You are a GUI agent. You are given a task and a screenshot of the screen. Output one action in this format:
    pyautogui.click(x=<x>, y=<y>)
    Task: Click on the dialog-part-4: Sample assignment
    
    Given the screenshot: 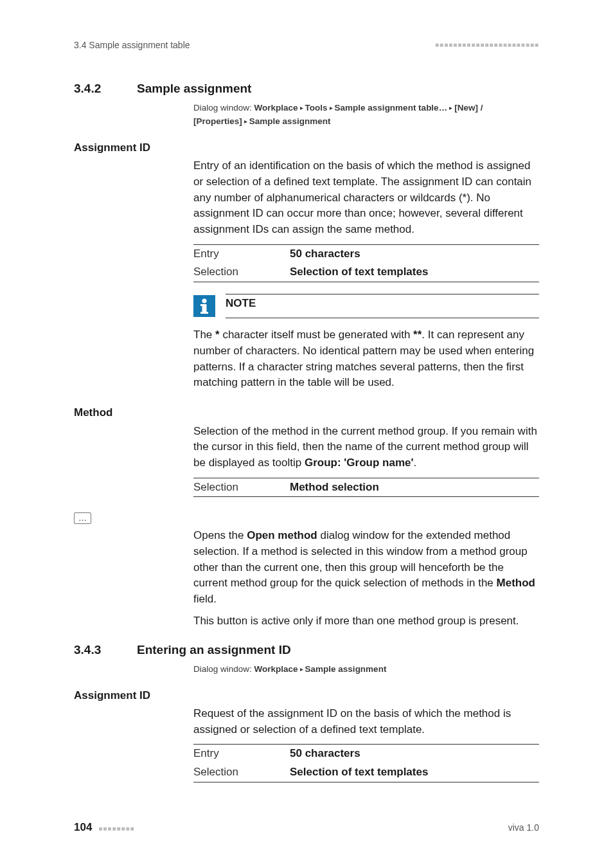 What is the action you would take?
    pyautogui.click(x=290, y=121)
    